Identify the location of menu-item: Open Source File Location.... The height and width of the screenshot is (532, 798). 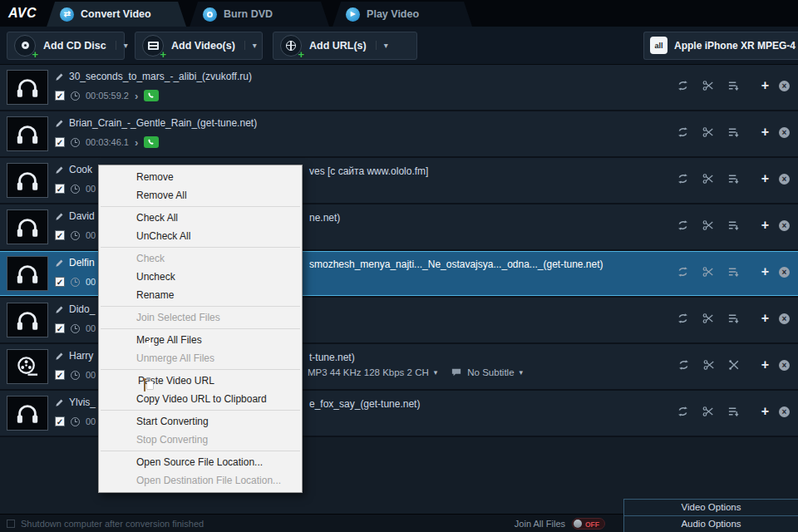
(200, 462).